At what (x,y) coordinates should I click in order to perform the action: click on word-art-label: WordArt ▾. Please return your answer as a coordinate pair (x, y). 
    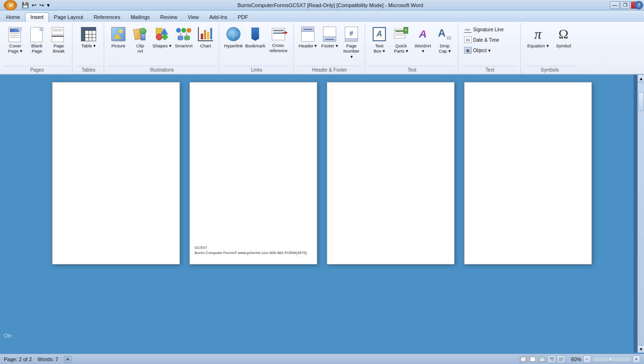
    Looking at the image, I should click on (423, 48).